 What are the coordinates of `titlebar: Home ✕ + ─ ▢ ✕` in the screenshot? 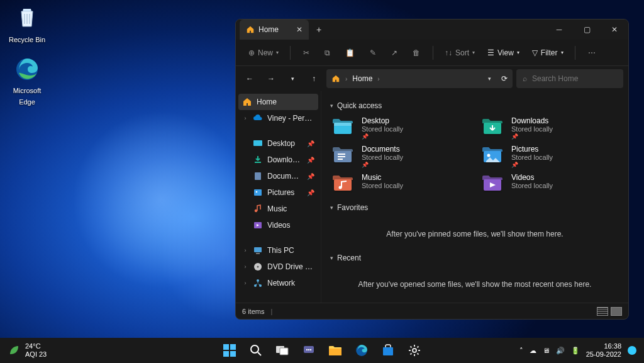 It's located at (432, 30).